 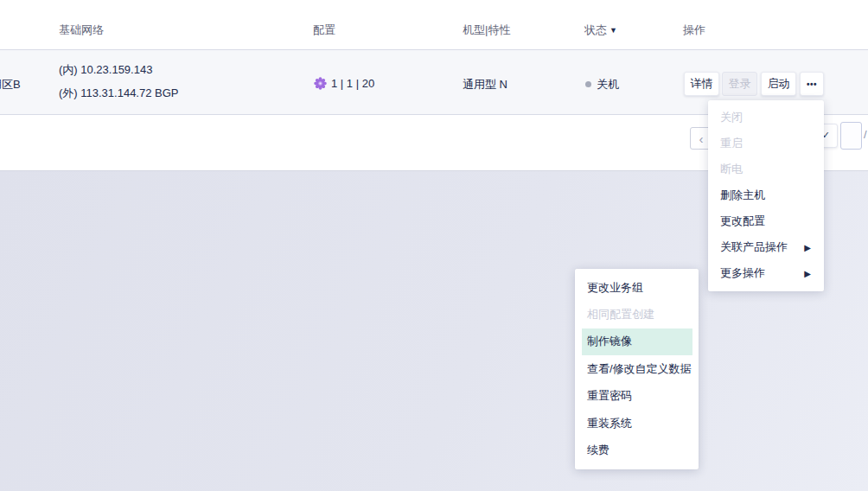 I want to click on start-button: 启动, so click(x=778, y=84).